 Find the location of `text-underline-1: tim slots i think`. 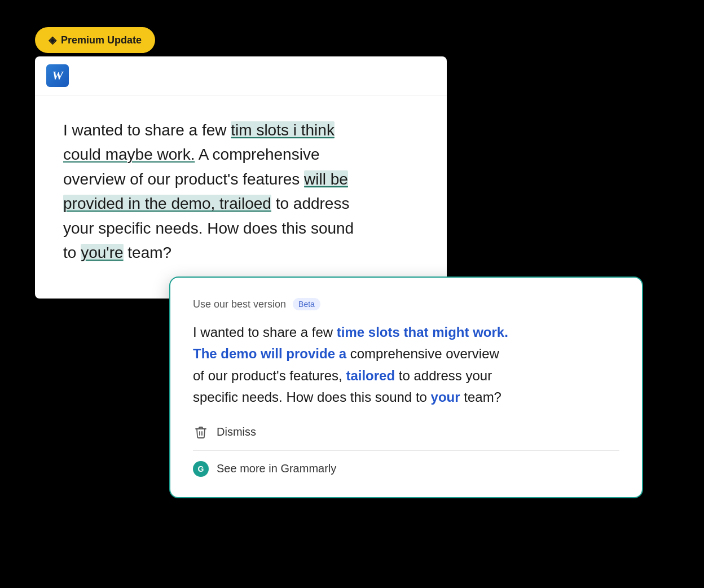

text-underline-1: tim slots i think is located at coordinates (283, 130).